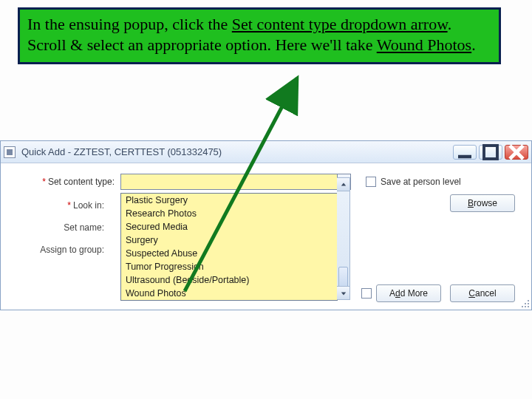 The height and width of the screenshot is (399, 532). What do you see at coordinates (525, 303) in the screenshot?
I see `resize-grip` at bounding box center [525, 303].